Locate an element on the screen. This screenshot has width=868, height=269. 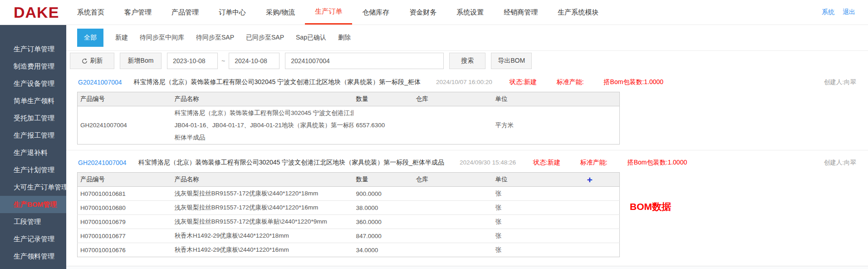
logout-link: 退出 is located at coordinates (849, 12).